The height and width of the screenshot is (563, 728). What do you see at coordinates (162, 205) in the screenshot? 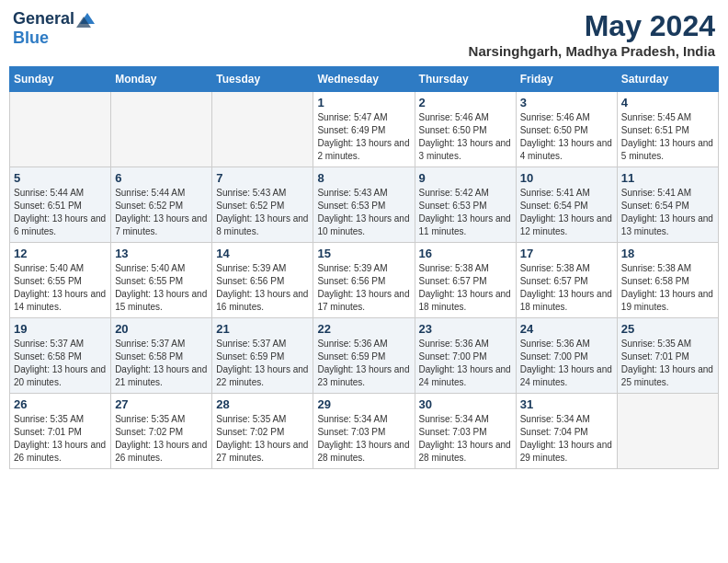
I see `calendar-cell: 6Sunrise: 5:44 AMSunset: 6:52 PMDaylight…` at bounding box center [162, 205].